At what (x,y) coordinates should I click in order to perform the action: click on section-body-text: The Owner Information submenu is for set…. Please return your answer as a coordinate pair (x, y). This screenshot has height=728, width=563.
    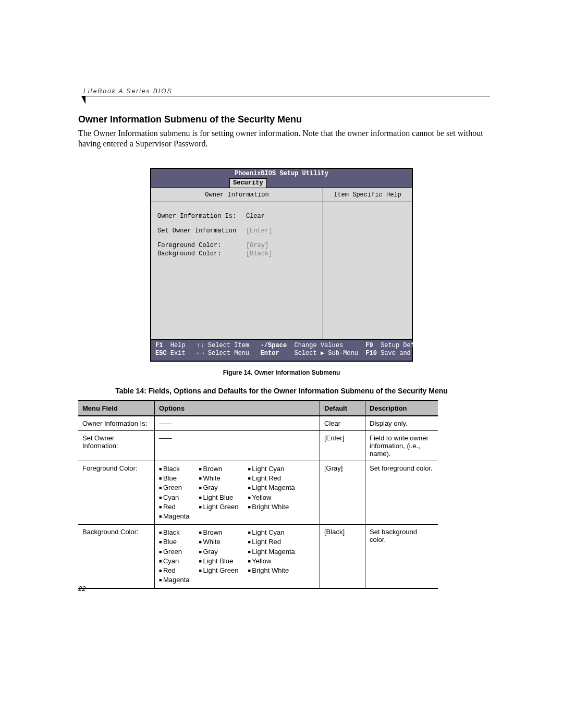
    Looking at the image, I should click on (282, 139).